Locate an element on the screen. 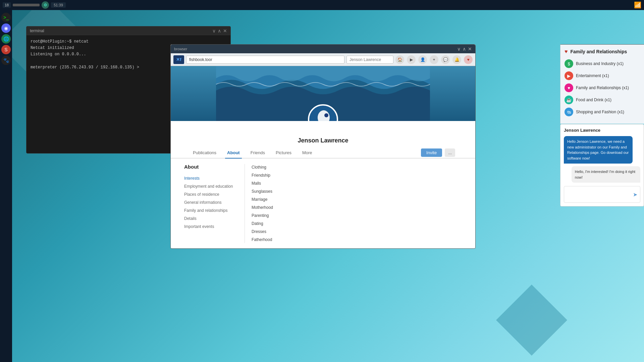 Image resolution: width=644 pixels, height=362 pixels. food-label: Food and Drink (x1) is located at coordinates (594, 100).